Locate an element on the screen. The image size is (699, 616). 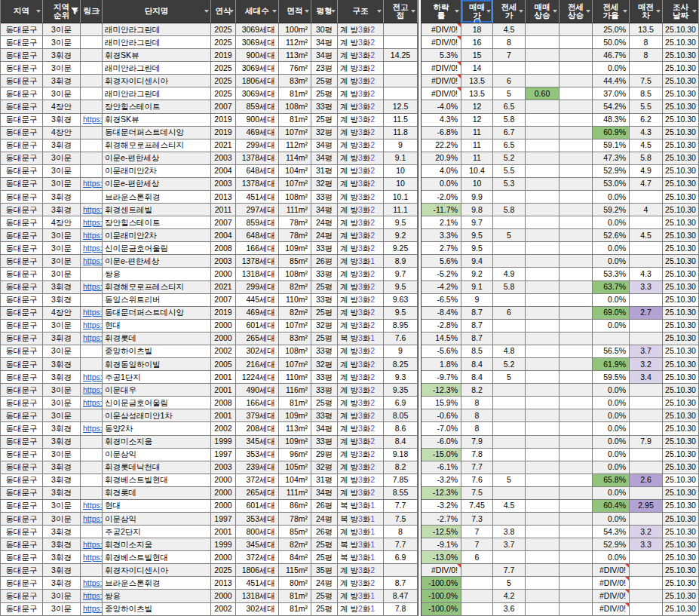
cell-py: 23평 is located at coordinates (324, 68).